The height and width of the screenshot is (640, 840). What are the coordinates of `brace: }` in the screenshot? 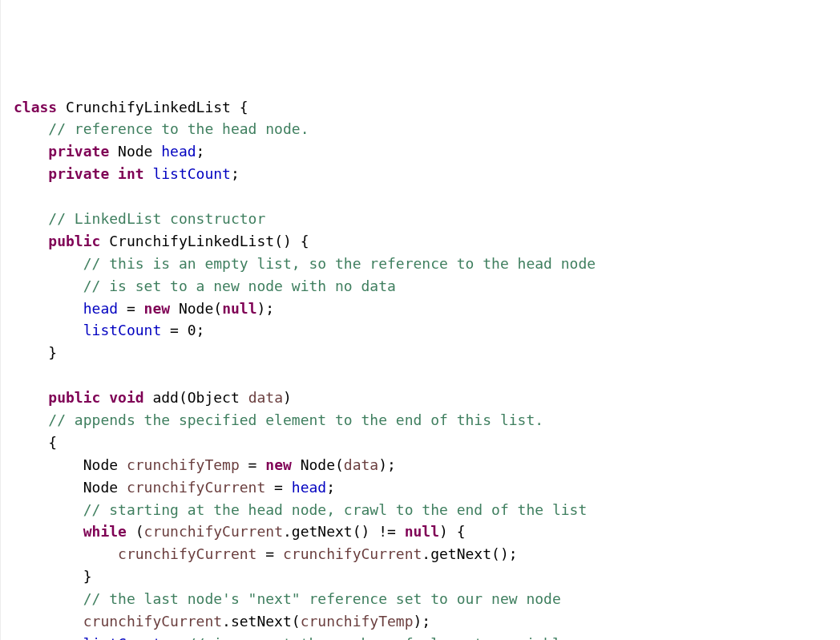 It's located at (88, 576).